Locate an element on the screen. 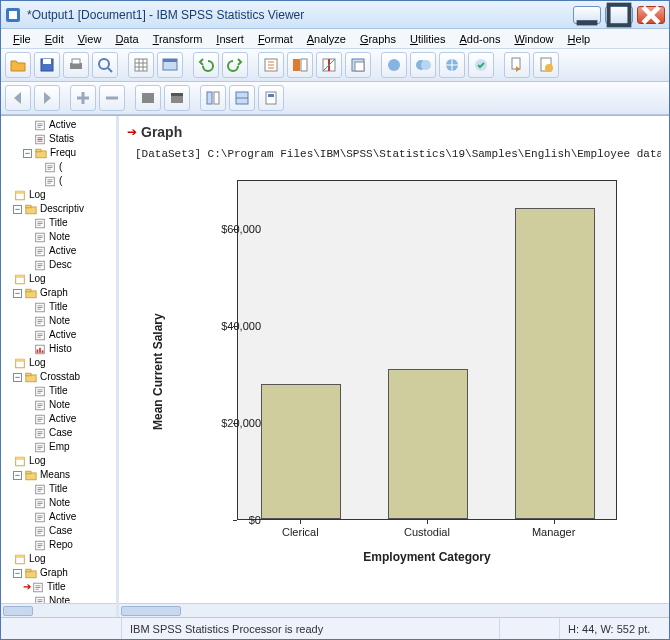 Image resolution: width=670 pixels, height=640 pixels. menu-window: Window is located at coordinates (534, 39).